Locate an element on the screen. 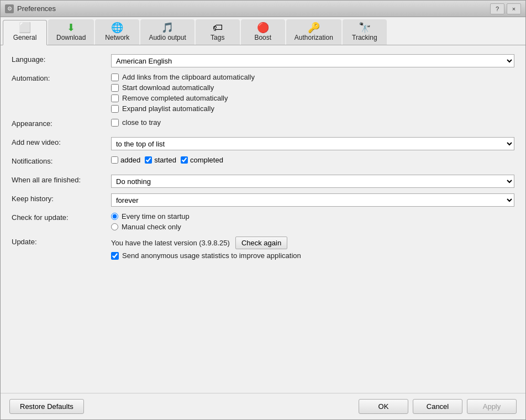 This screenshot has height=420, width=526. when-finished-controls: Do nothing Shutdown Hibernate is located at coordinates (313, 181).